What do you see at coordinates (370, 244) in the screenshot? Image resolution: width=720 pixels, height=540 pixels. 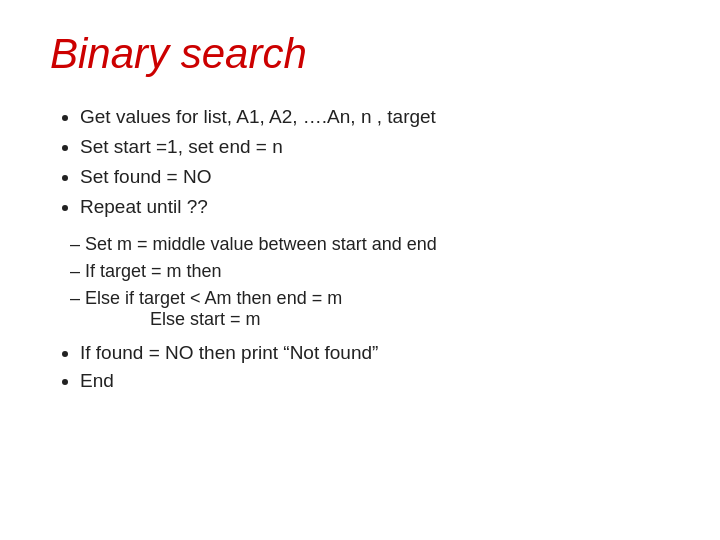 I see `dash-item: Set m = middle value between start and e…` at bounding box center [370, 244].